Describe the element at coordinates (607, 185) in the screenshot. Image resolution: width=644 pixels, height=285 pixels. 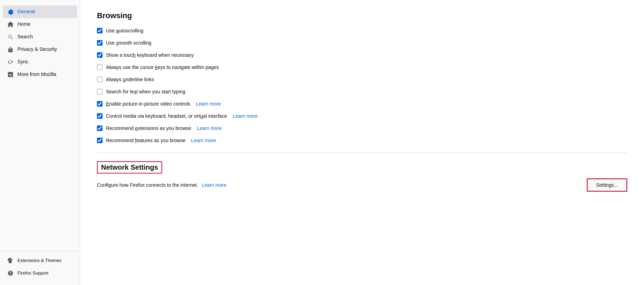
I see `network-settings-button: Settings...` at that location.